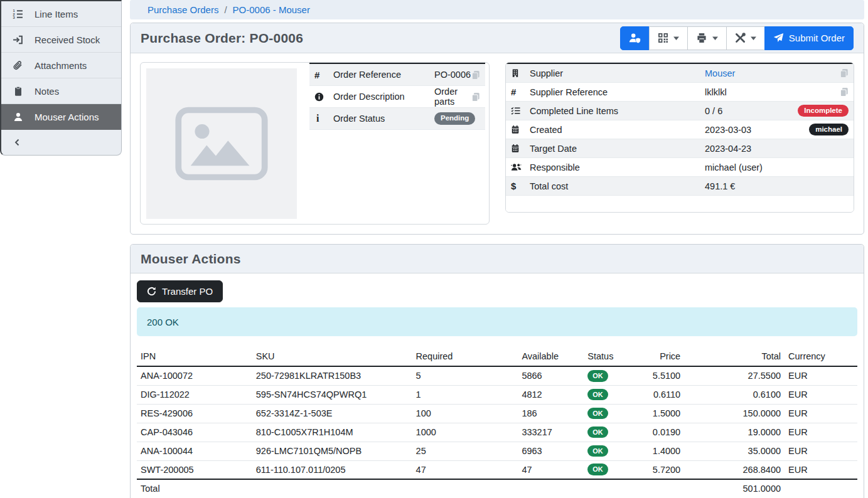 The width and height of the screenshot is (868, 498). I want to click on detail-value: Order parts, so click(453, 97).